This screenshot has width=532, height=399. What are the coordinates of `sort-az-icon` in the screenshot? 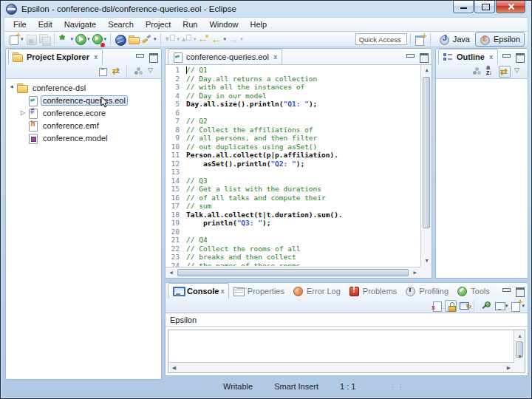 It's located at (491, 72).